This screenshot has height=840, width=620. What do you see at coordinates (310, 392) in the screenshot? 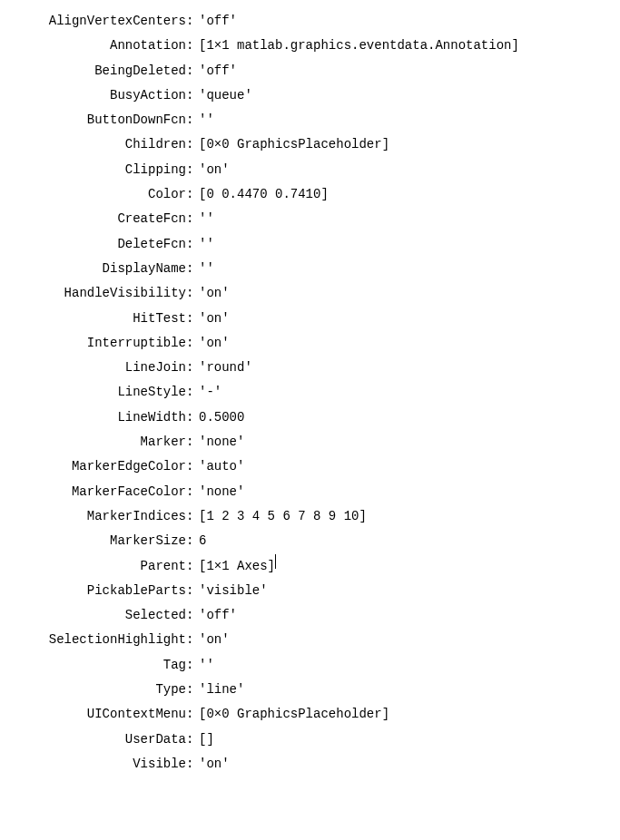
I see `property-row: LineStyle: '-'` at bounding box center [310, 392].